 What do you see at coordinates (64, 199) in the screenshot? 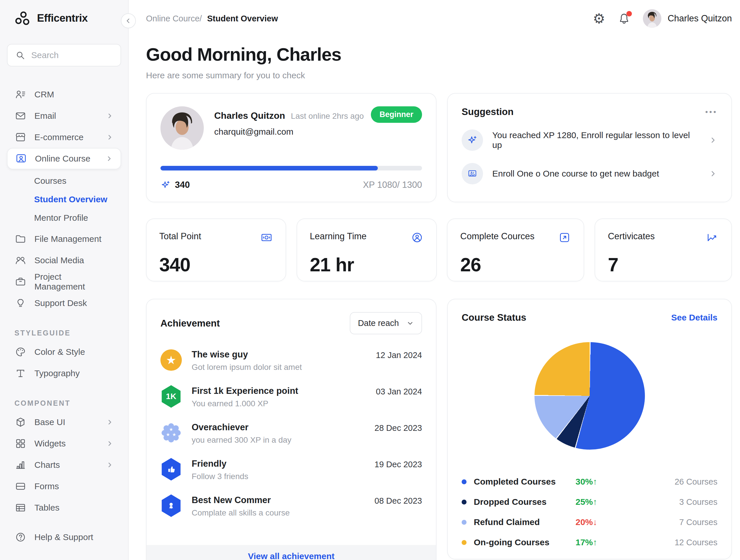
I see `sidebar-subitem-student-overview: Student Overview` at bounding box center [64, 199].